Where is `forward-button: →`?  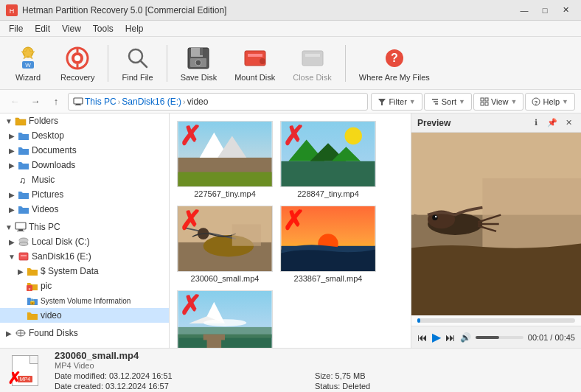 forward-button: → is located at coordinates (35, 102).